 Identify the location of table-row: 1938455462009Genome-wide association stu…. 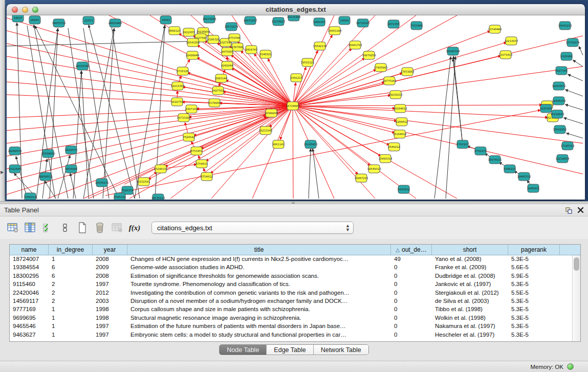
(291, 268).